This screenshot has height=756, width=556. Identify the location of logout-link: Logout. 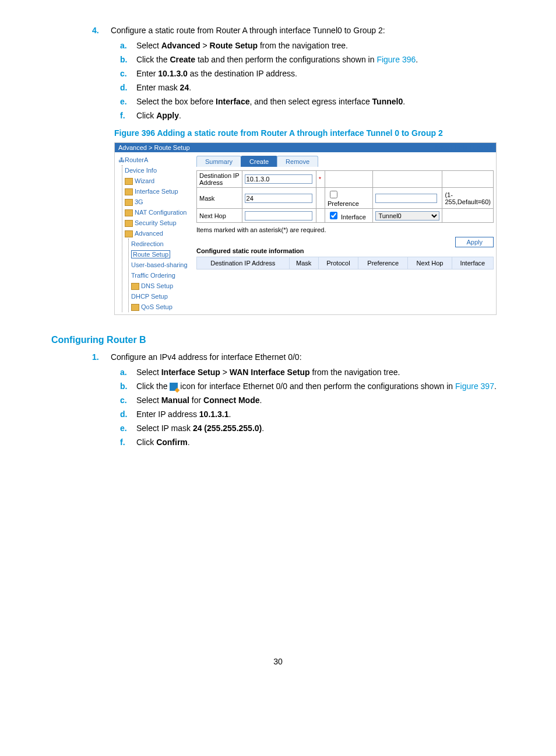
(483, 148).